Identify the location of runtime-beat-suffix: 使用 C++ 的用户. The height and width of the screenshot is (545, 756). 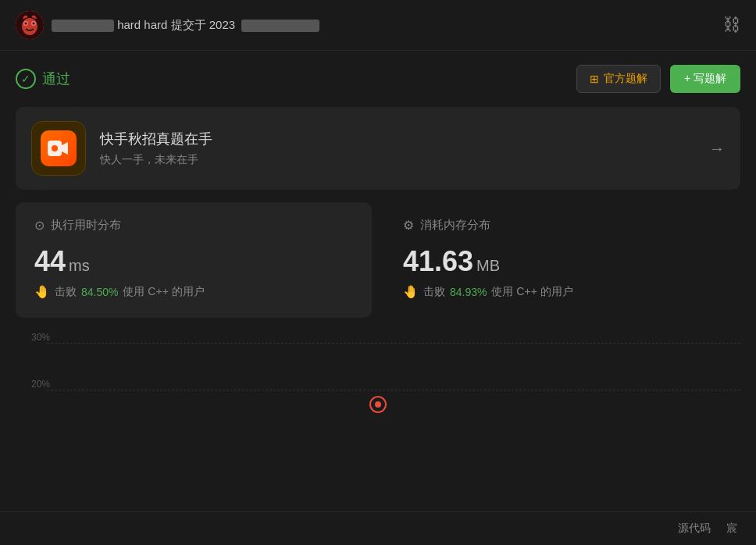
(163, 292).